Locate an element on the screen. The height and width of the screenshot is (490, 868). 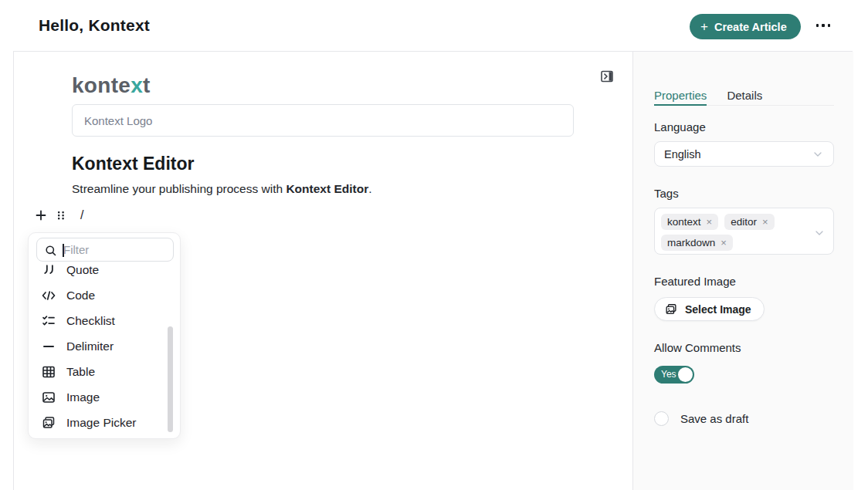
search-icon is located at coordinates (51, 250).